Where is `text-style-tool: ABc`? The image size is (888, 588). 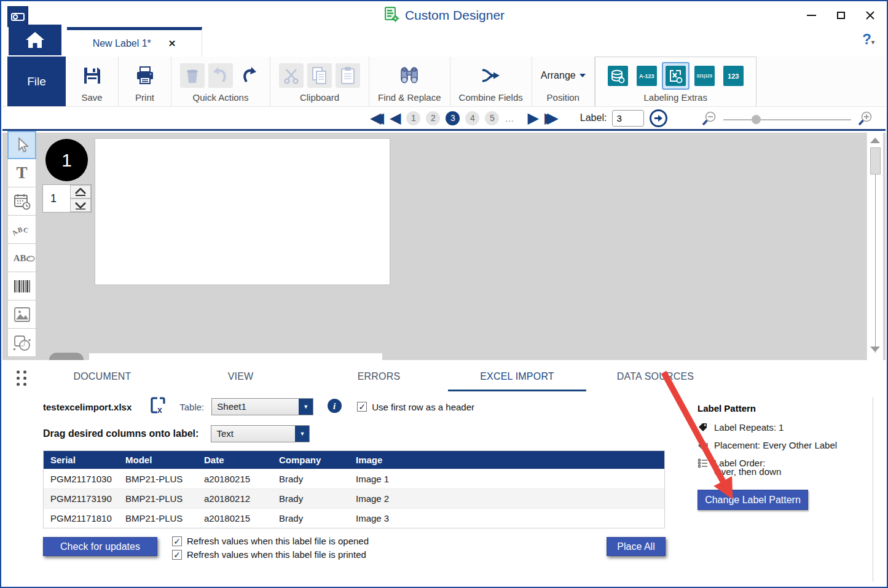
text-style-tool: ABc is located at coordinates (22, 258).